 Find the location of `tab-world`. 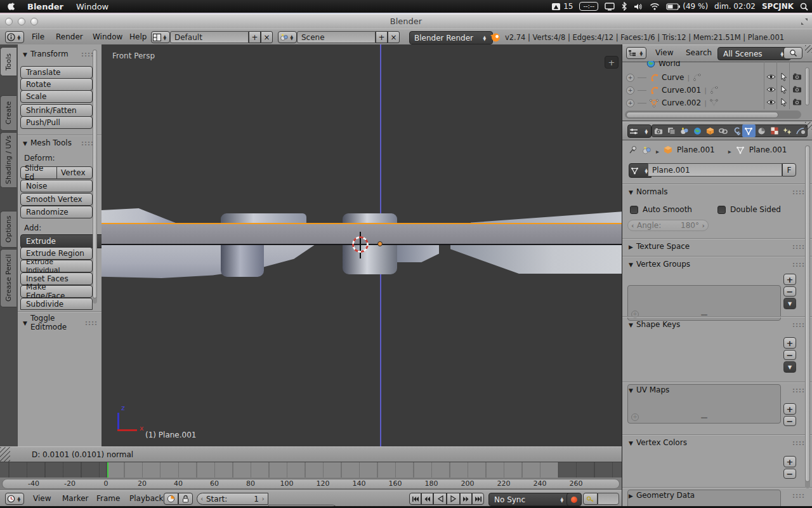

tab-world is located at coordinates (697, 131).